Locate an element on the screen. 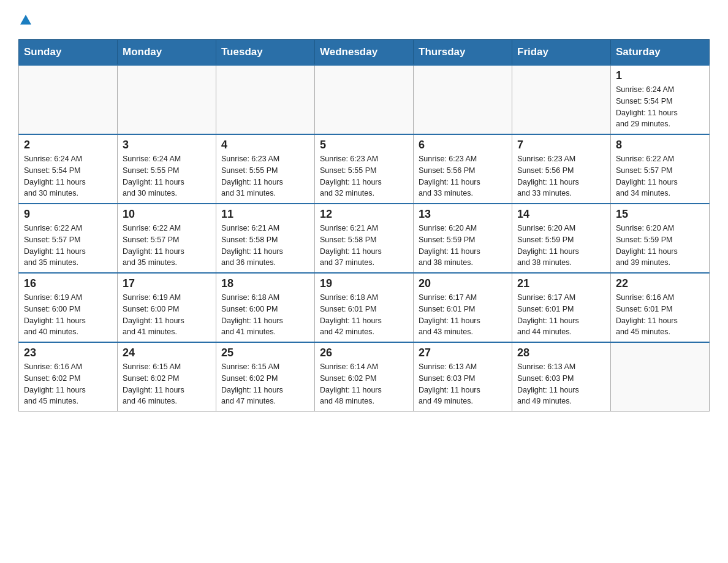  calendar-day-cell: 14Sunrise: 6:20 AMSunset: 5:59 PMDayligh… is located at coordinates (561, 238).